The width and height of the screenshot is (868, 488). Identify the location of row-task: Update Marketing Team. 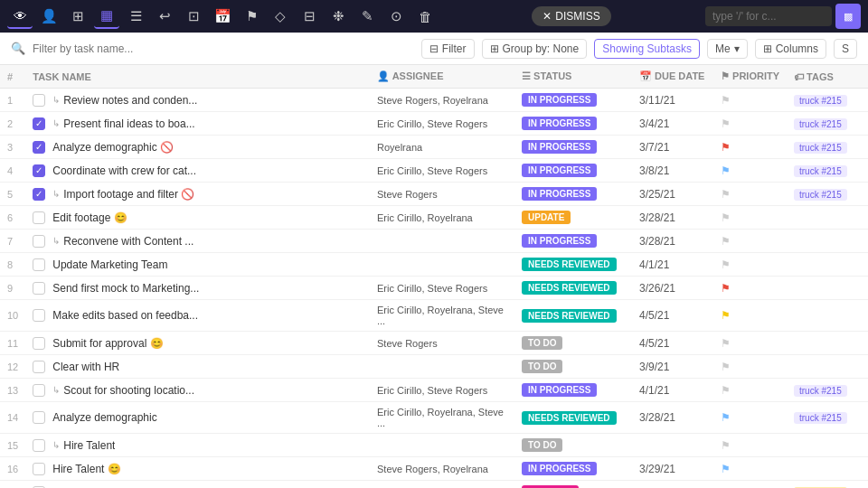
(197, 265).